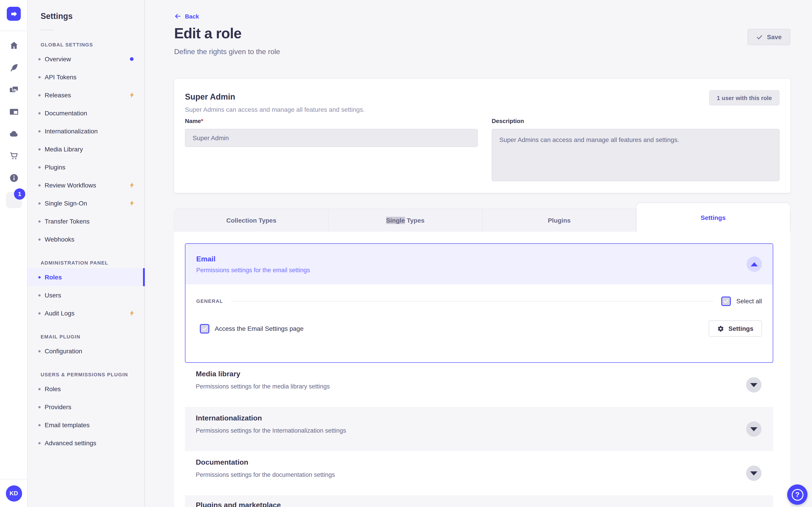 This screenshot has width=812, height=507. Describe the element at coordinates (726, 301) in the screenshot. I see `select-all-checkbox` at that location.